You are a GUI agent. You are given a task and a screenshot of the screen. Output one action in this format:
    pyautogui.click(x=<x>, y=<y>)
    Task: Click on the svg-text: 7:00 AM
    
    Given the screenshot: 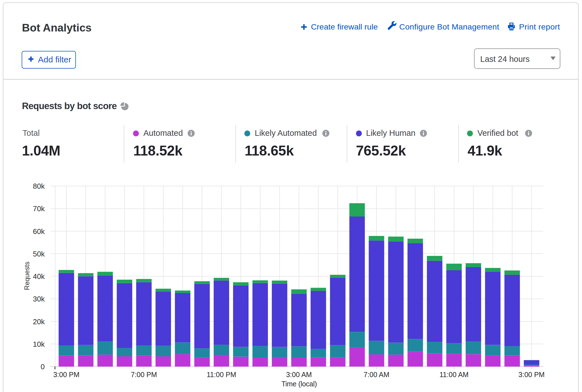 What is the action you would take?
    pyautogui.click(x=376, y=375)
    